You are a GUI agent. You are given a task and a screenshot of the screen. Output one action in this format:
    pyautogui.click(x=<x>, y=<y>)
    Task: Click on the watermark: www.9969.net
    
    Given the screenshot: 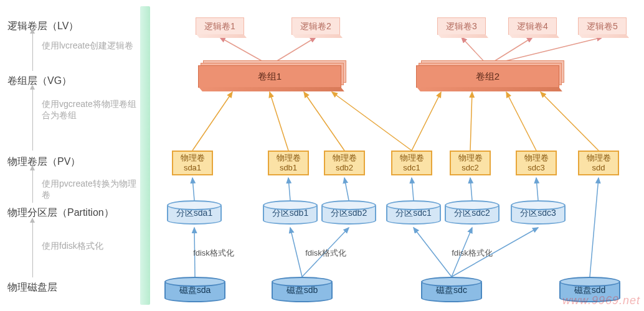 What is the action you would take?
    pyautogui.click(x=602, y=301)
    